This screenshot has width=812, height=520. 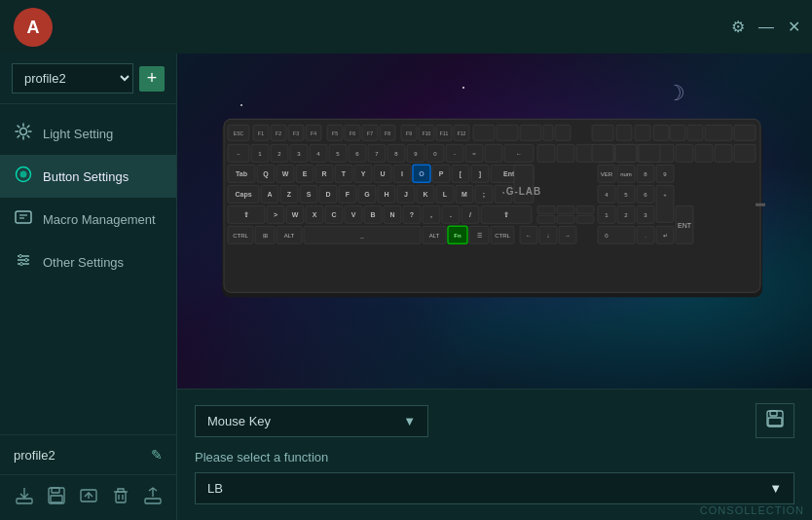 What do you see at coordinates (333, 214) in the screenshot?
I see `svg-text: C` at bounding box center [333, 214].